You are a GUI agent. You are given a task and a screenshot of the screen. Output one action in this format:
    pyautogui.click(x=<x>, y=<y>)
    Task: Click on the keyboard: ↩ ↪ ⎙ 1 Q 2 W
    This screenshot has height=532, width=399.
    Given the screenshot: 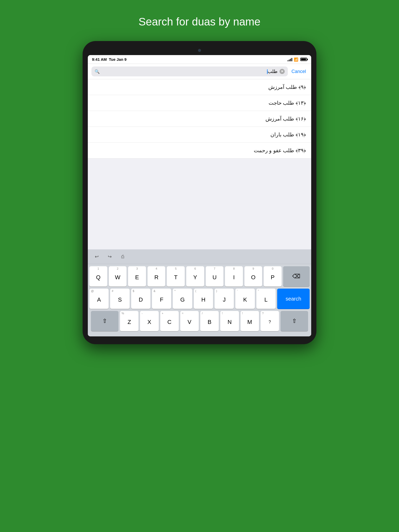 What is the action you would take?
    pyautogui.click(x=200, y=293)
    